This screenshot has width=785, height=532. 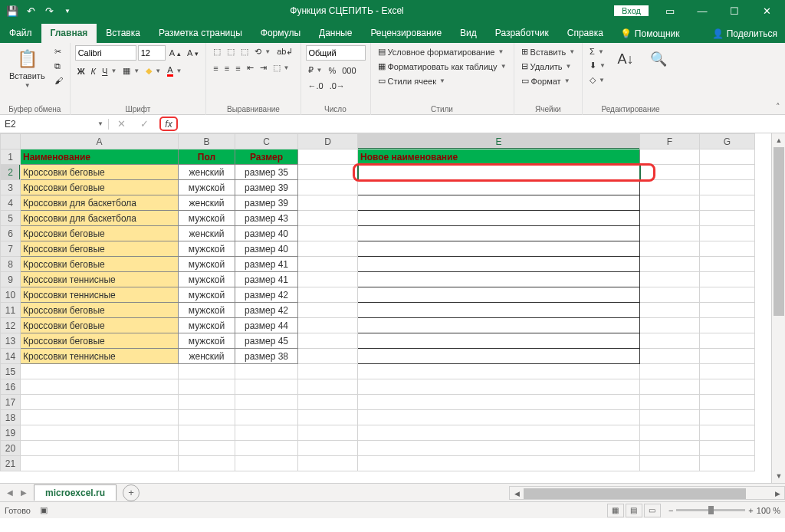 I want to click on tab-developer: Разработчик, so click(x=522, y=34).